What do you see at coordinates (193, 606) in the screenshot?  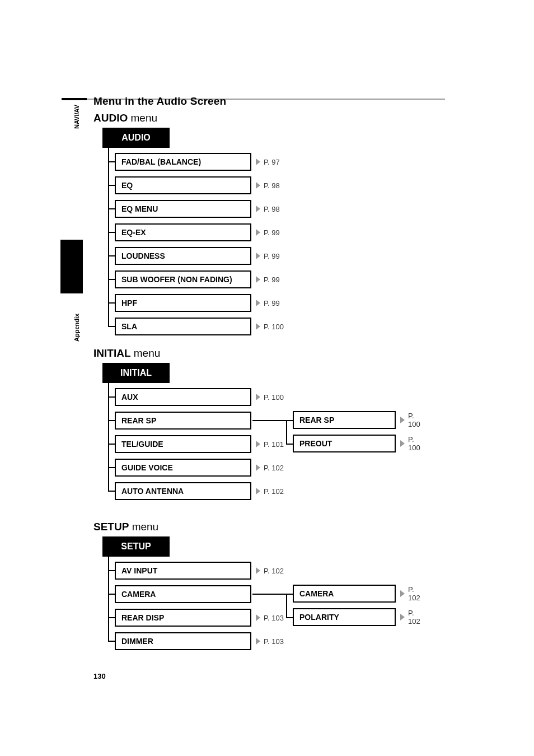 I see `setup-tree: AV INPUTP. 102 CAMERA REAR DISPP. 103 DI…` at bounding box center [193, 606].